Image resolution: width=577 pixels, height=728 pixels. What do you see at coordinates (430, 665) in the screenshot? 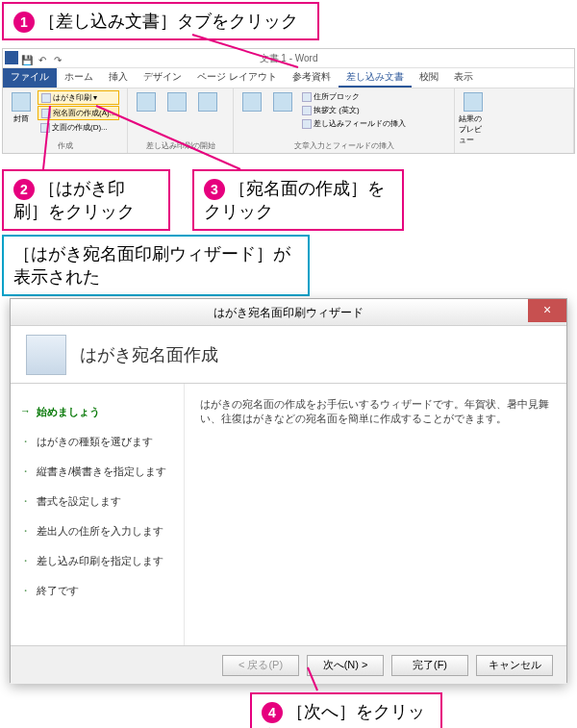
I see `finish-button: 完了(F)` at bounding box center [430, 665].